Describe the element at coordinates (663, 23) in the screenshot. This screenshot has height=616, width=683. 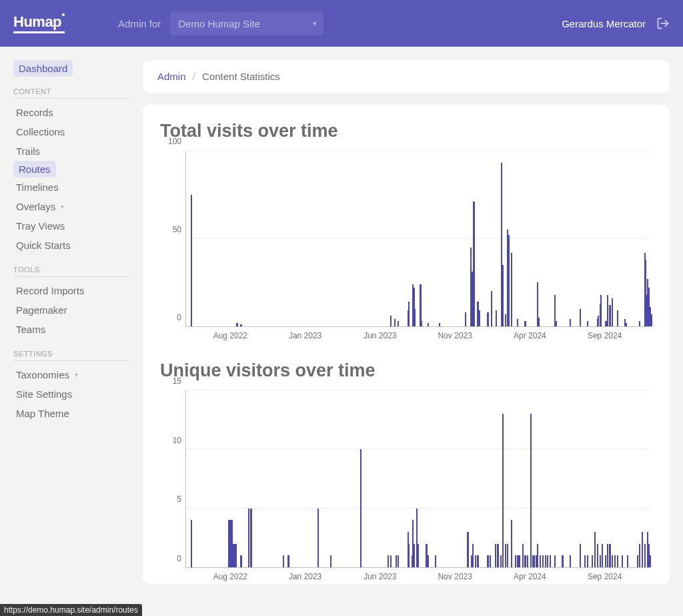
I see `logout-icon` at that location.